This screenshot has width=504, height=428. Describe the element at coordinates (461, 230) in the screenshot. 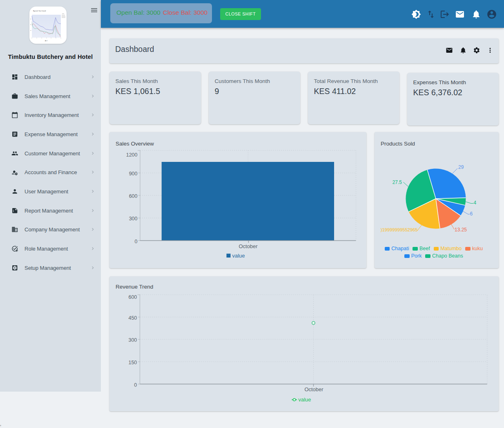

I see `svg-text: 13.25` at that location.